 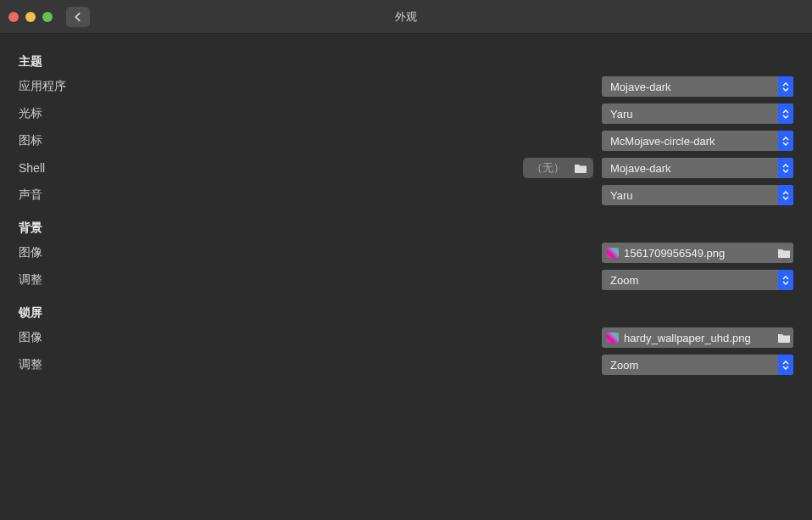 I want to click on filechooser-value: 1561709956549.png, so click(x=697, y=253).